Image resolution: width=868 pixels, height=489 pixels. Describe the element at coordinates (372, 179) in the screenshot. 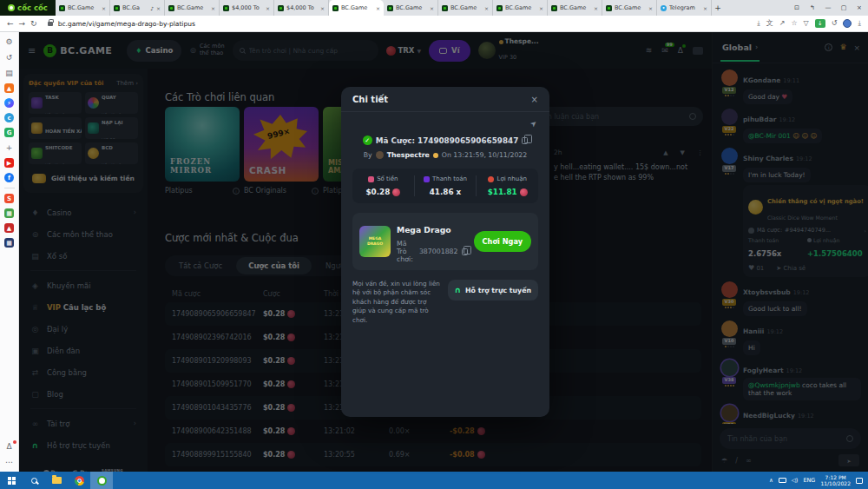

I see `amount-icon` at that location.